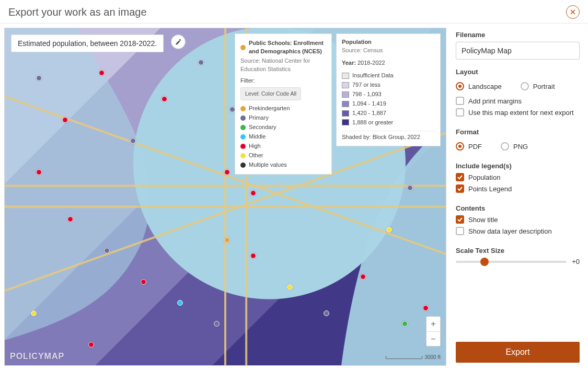  What do you see at coordinates (179, 42) in the screenshot?
I see `pencil-icon` at bounding box center [179, 42].